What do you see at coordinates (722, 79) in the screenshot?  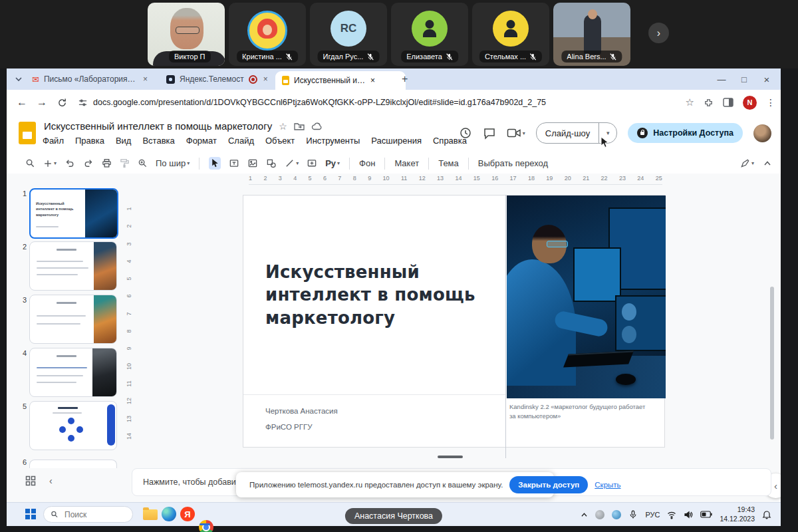 I see `window-minimize-button: —` at bounding box center [722, 79].